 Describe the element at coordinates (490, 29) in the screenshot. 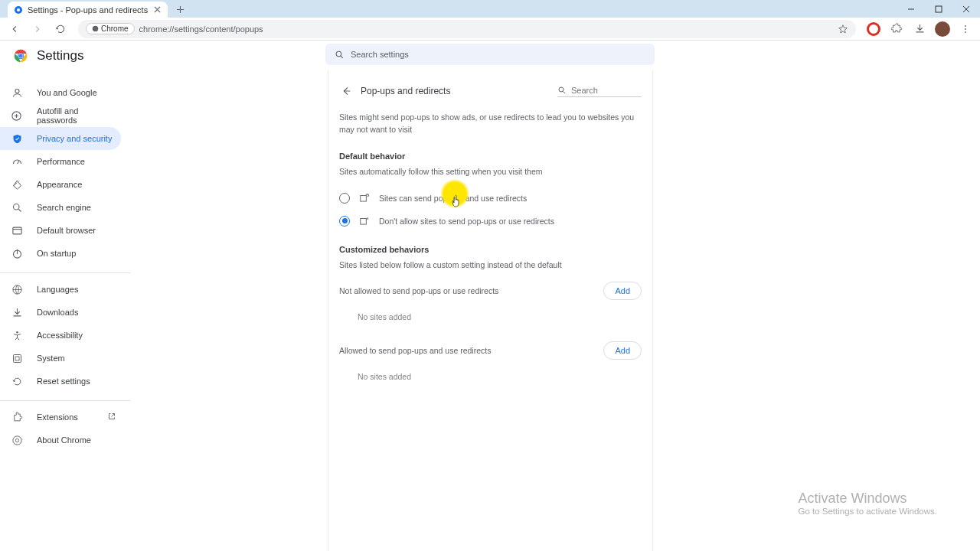

I see `browser-toolbar: Chrome chrome://settings/content/popups` at that location.